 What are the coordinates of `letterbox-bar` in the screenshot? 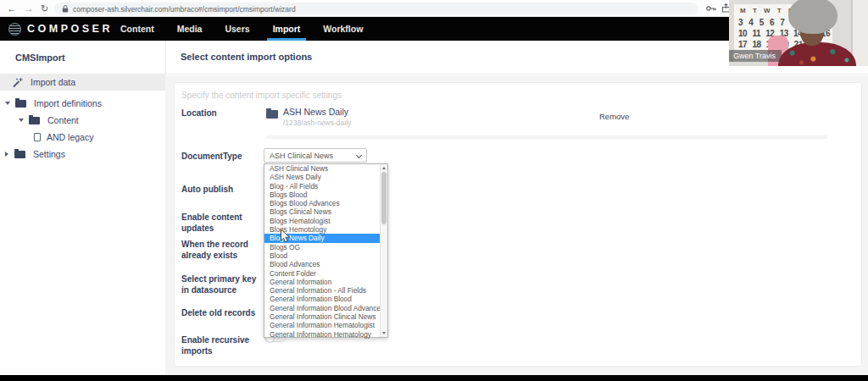 It's located at (434, 378).